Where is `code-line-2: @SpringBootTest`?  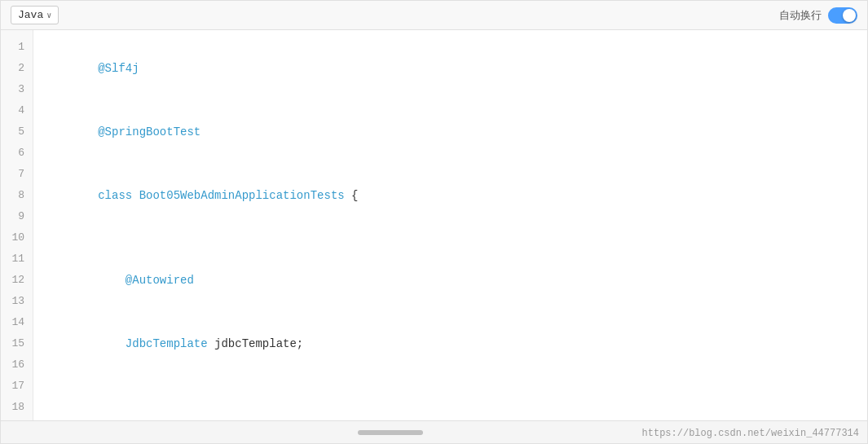 code-line-2: @SpringBootTest is located at coordinates (450, 132).